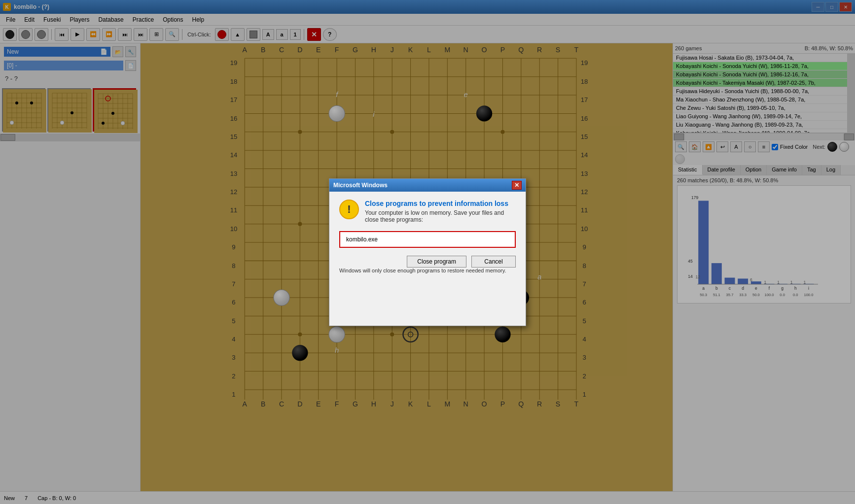  Describe the element at coordinates (440, 216) in the screenshot. I see `dialog-body-text: Your computer is low on memory. Save you…` at that location.